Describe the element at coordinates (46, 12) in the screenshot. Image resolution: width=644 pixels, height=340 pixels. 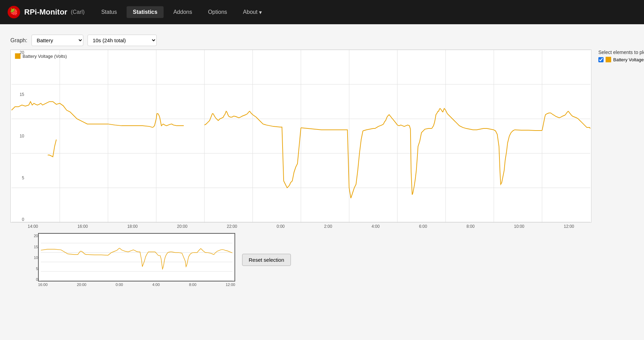
I see `app-title: RPi-Monitor` at that location.